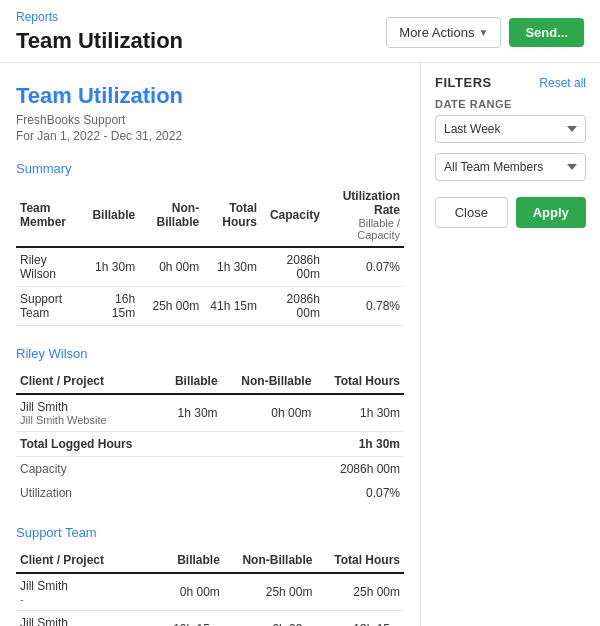  I want to click on riley-non-billable: 0h 00m, so click(269, 413).